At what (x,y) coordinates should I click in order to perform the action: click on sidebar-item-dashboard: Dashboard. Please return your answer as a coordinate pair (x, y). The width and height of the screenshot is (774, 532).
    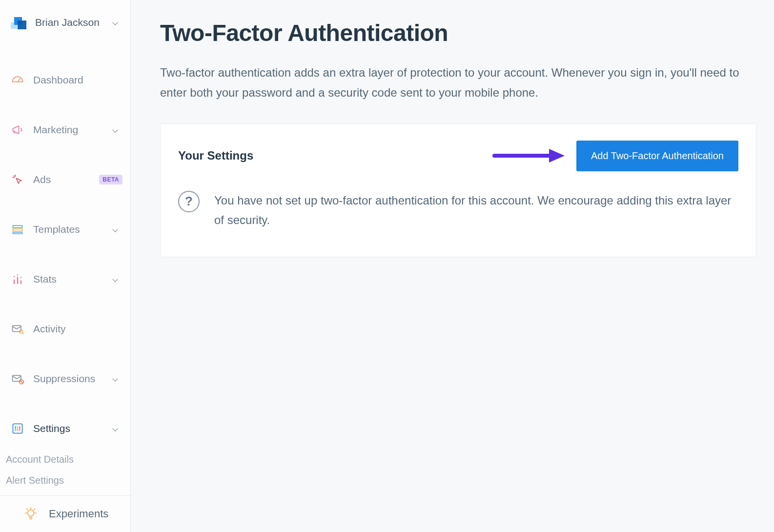
    Looking at the image, I should click on (65, 80).